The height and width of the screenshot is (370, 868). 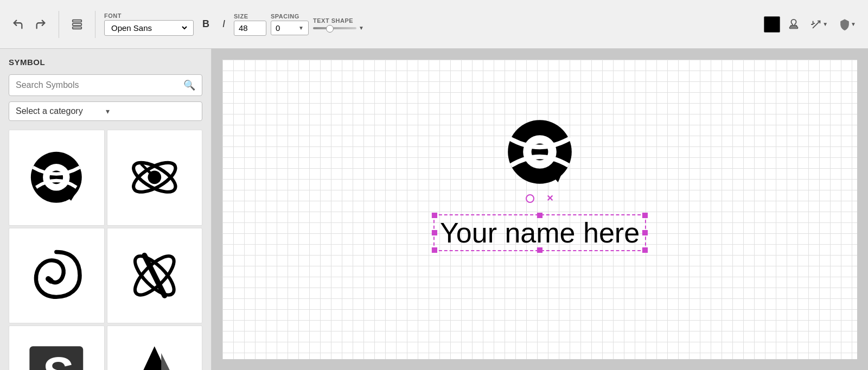 What do you see at coordinates (435, 233) in the screenshot?
I see `handle-middle-left` at bounding box center [435, 233].